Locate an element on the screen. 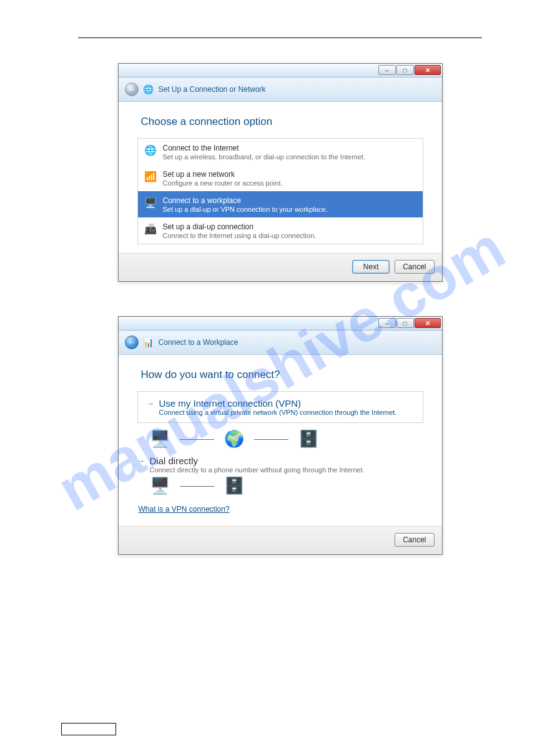  window-title: Connect to a Workplace is located at coordinates (199, 342).